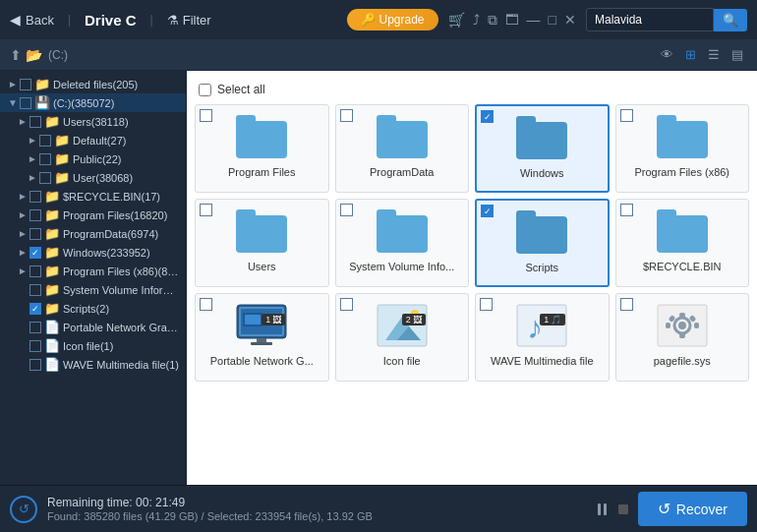  I want to click on sidebar-item-programdata: ► 📁 ProgramData(6974), so click(92, 234).